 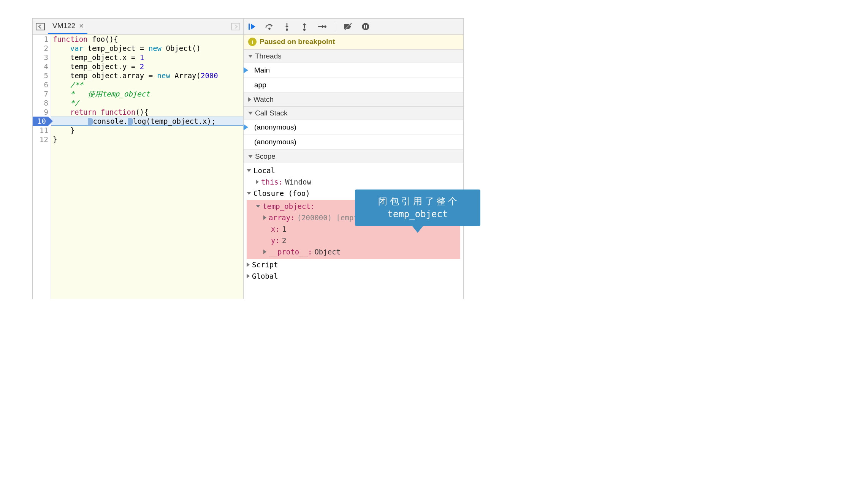 I want to click on annotation-line1: 闭 包 引 用 了 整 个, so click(x=418, y=201).